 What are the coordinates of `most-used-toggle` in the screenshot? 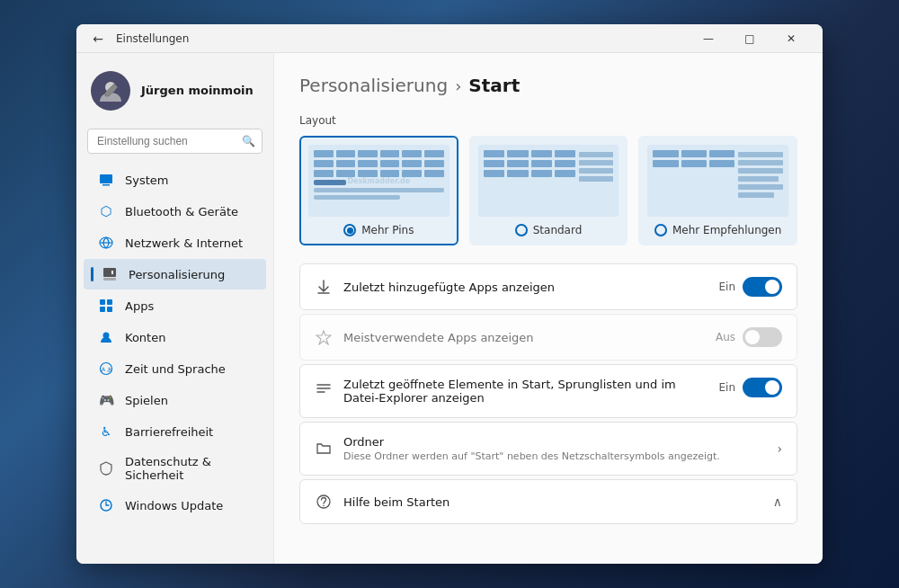 It's located at (762, 337).